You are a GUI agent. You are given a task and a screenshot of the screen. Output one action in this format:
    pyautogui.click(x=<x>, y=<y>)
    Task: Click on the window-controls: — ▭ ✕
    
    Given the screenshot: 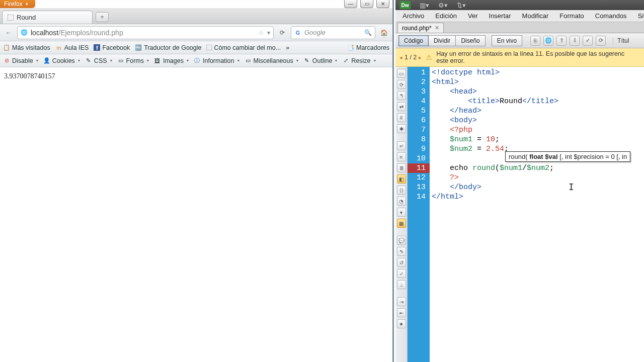 What is the action you would take?
    pyautogui.click(x=367, y=4)
    